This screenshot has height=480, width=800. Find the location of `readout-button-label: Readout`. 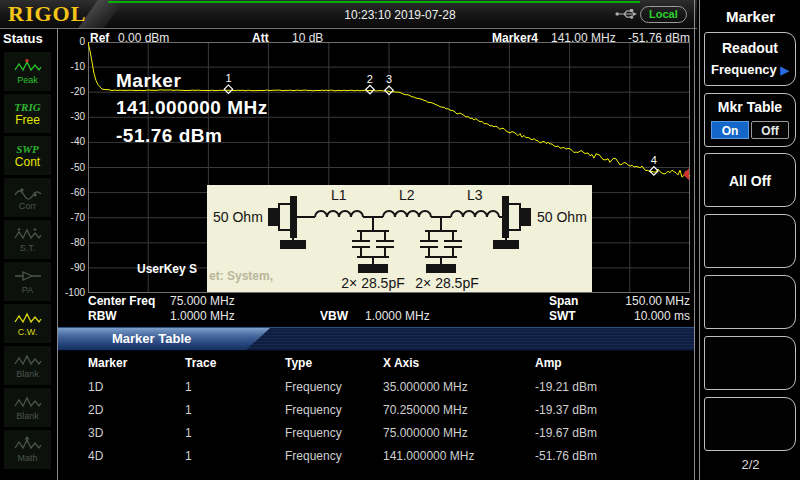

readout-button-label: Readout is located at coordinates (750, 48).